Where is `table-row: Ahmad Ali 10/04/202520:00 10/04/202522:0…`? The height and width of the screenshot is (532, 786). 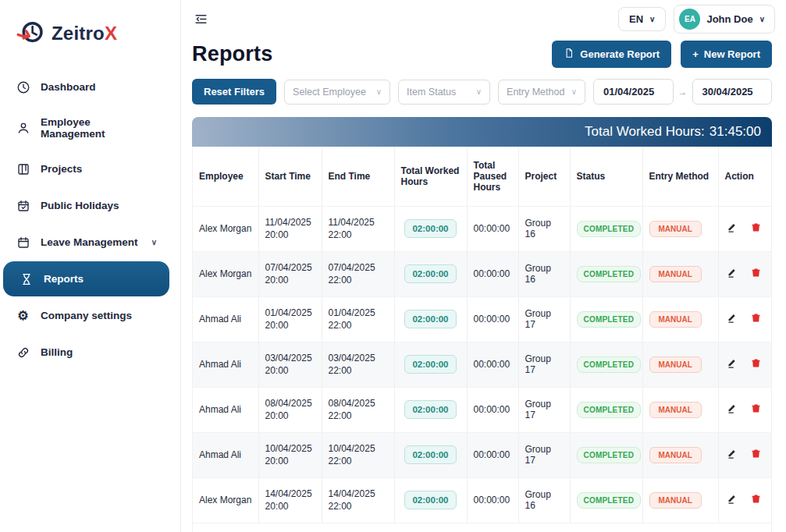
table-row: Ahmad Ali 10/04/202520:00 10/04/202522:0… is located at coordinates (482, 455).